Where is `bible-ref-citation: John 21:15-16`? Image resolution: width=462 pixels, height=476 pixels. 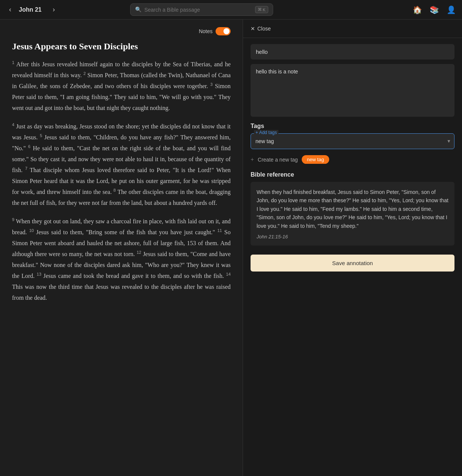 bible-ref-citation: John 21:15-16 is located at coordinates (353, 236).